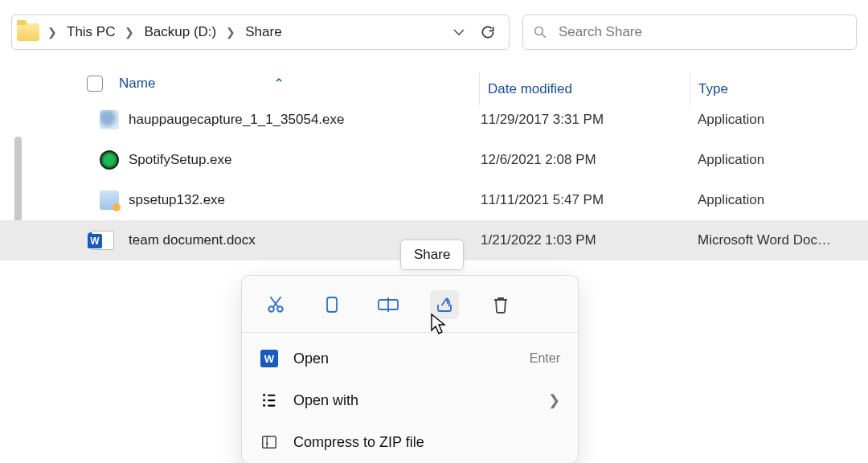 This screenshot has height=463, width=868. I want to click on copy-button, so click(332, 305).